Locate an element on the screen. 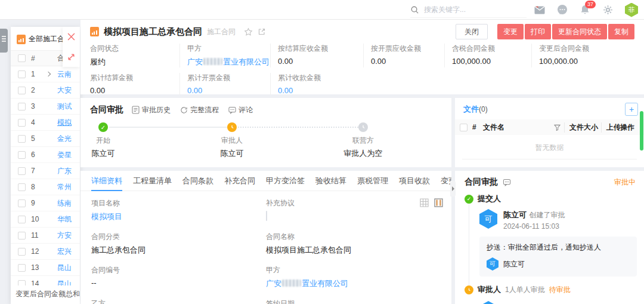 This screenshot has height=304, width=644. table-row: 3 测试 is located at coordinates (45, 106).